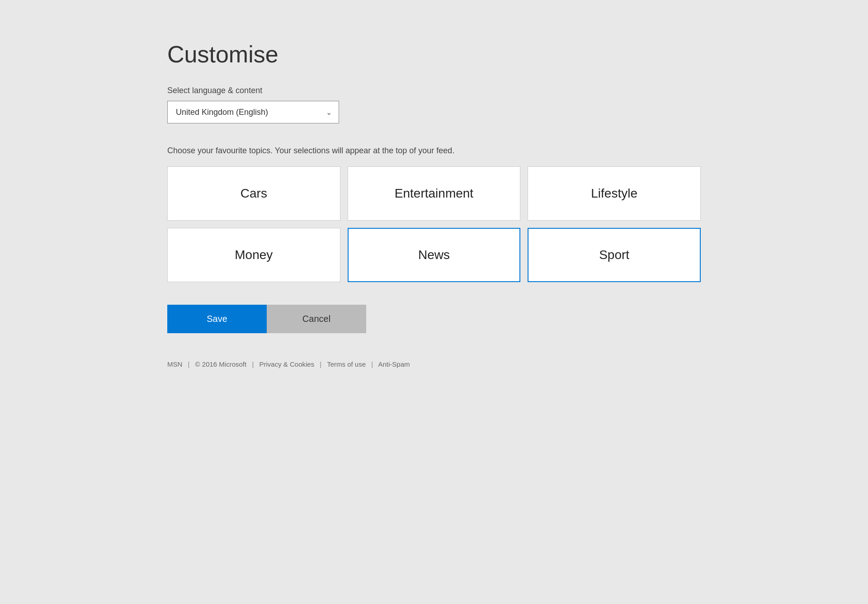 The height and width of the screenshot is (604, 868). What do you see at coordinates (253, 112) in the screenshot?
I see `language-select: United Kingdom (English) United States (…` at bounding box center [253, 112].